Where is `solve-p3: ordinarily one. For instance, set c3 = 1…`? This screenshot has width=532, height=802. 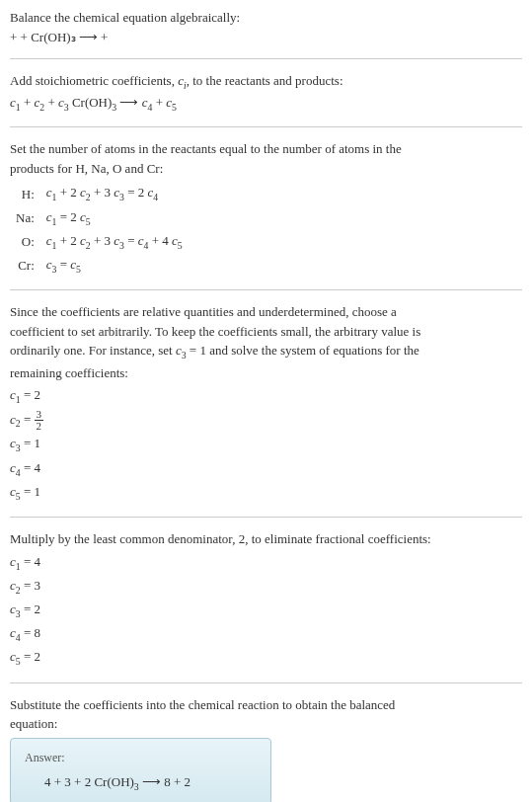 solve-p3: ordinarily one. For instance, set c3 = 1… is located at coordinates (266, 352).